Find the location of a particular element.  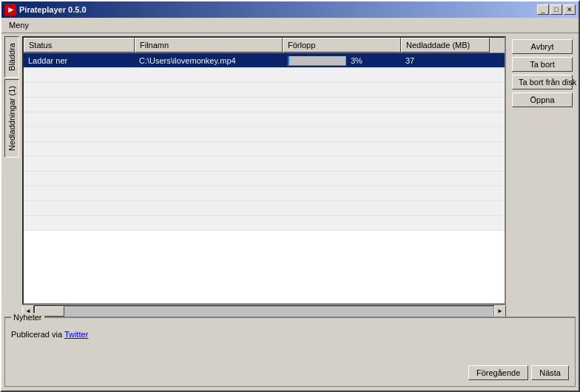

scroll-right-button: ► is located at coordinates (500, 311).